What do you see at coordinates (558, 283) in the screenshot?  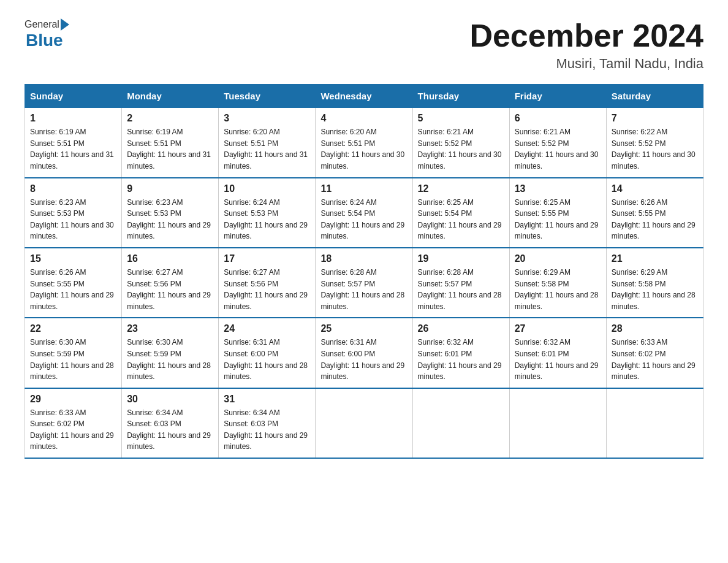 I see `calendar-cell: 20 Sunrise: 6:29 AMSunset: 5:58 PMDaylig…` at bounding box center [558, 283].